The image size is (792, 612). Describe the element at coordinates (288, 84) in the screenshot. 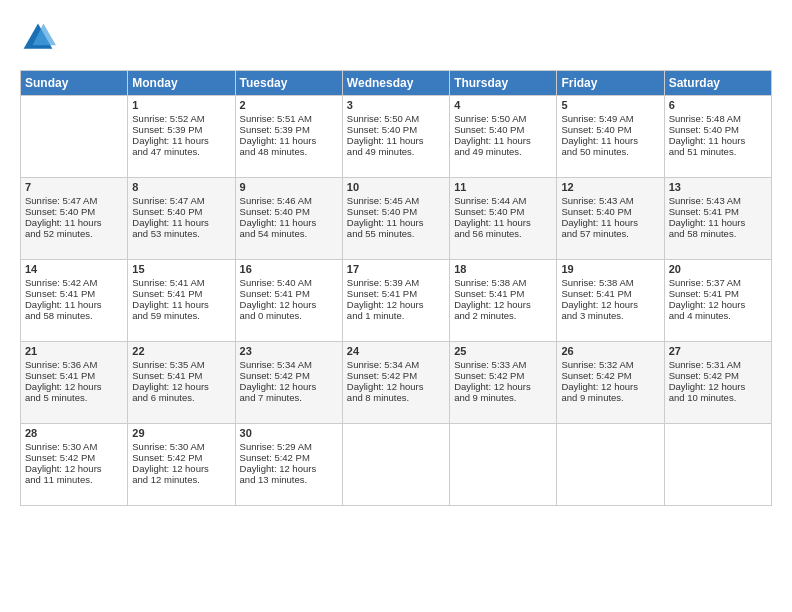

I see `calendar-day-header: Tuesday` at that location.